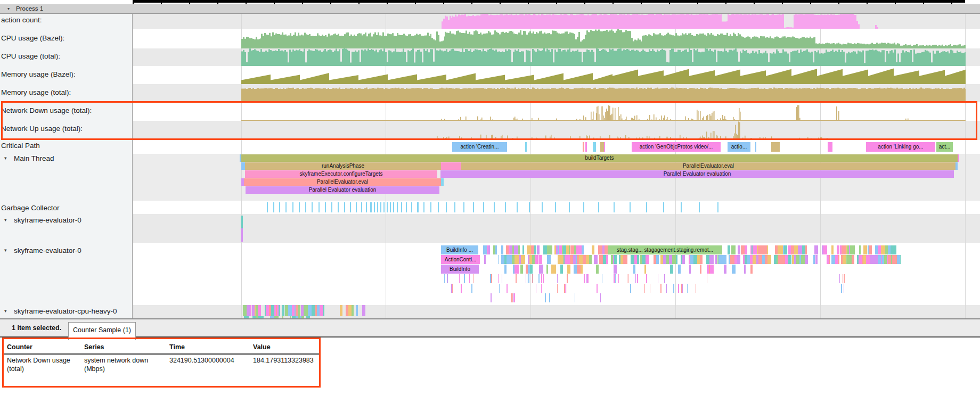 This screenshot has width=980, height=395. What do you see at coordinates (66, 311) in the screenshot?
I see `thread-label-skyframe-evaluator-cpu-heavy-0: skyframe-evaluator-cpu-heavy-0` at bounding box center [66, 311].